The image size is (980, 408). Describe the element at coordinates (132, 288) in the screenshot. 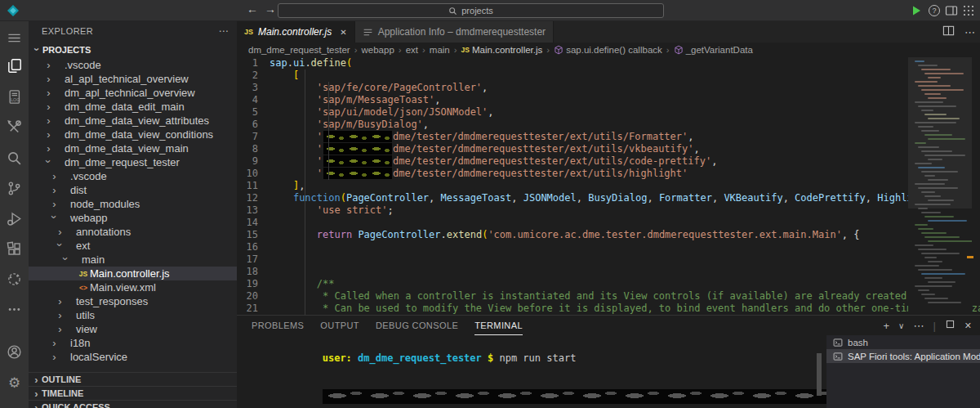

I see `tree-item: <> Main.view.xml` at that location.